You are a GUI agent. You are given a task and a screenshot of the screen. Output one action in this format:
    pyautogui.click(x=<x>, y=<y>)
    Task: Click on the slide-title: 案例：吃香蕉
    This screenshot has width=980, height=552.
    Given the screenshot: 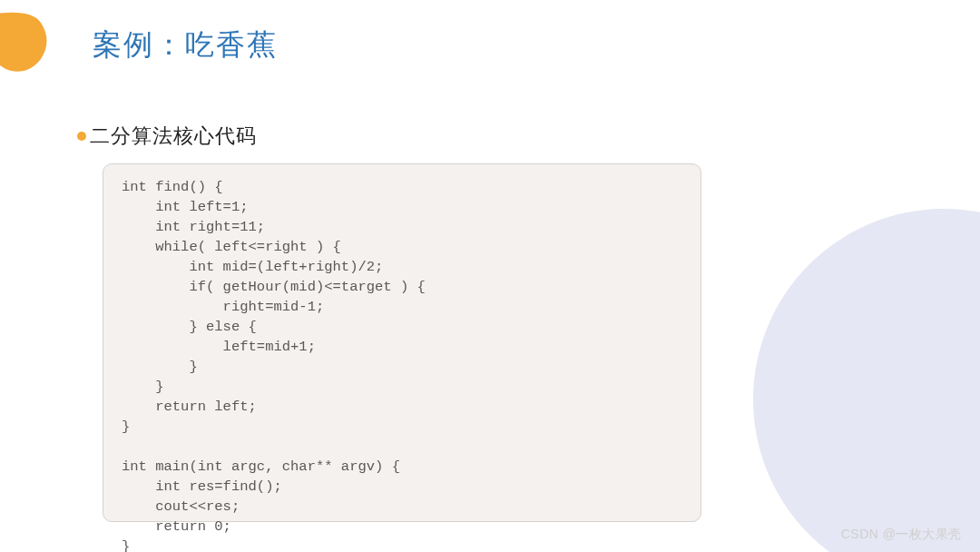 What is the action you would take?
    pyautogui.click(x=185, y=45)
    